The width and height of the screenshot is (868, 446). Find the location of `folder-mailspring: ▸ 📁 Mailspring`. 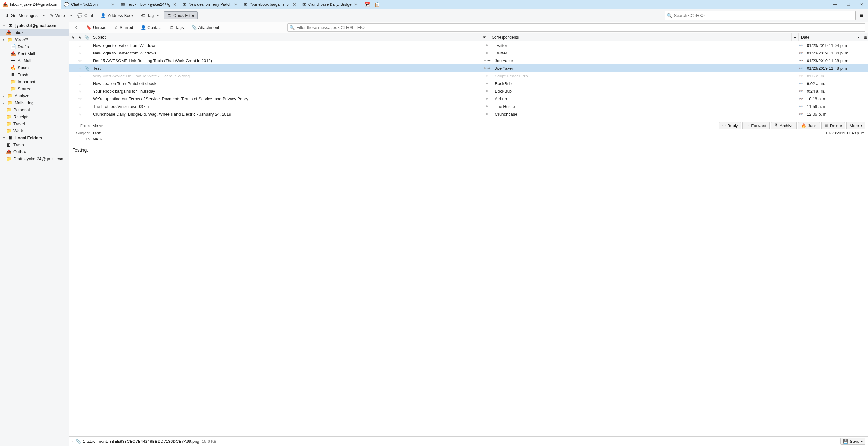

folder-mailspring: ▸ 📁 Mailspring is located at coordinates (34, 102).